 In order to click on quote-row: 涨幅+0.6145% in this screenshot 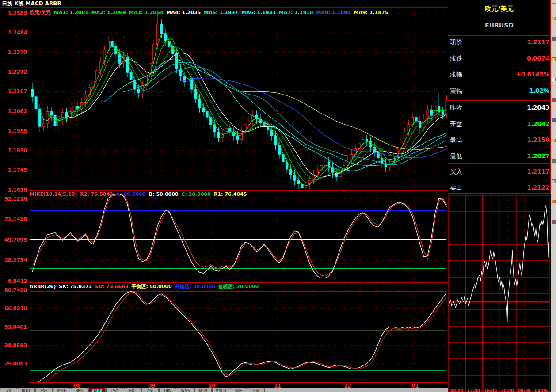, I will do `click(499, 75)`.